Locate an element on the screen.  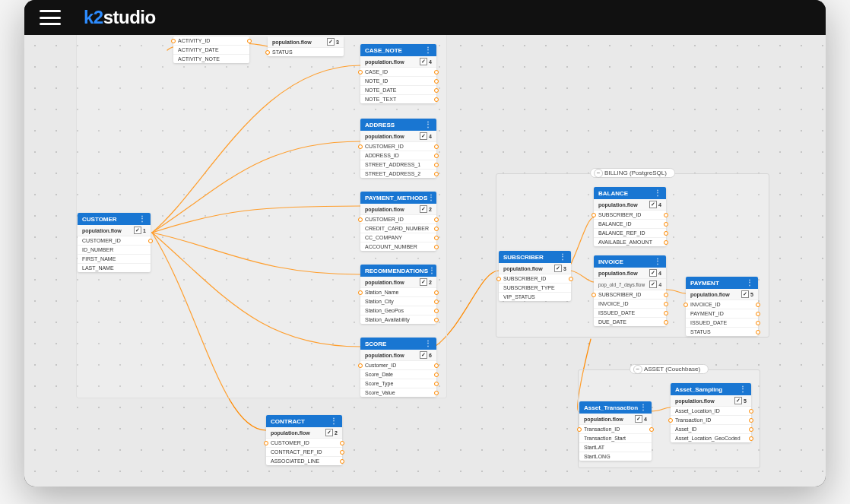
entity-header: PAYMENT⋮ is located at coordinates (722, 283).